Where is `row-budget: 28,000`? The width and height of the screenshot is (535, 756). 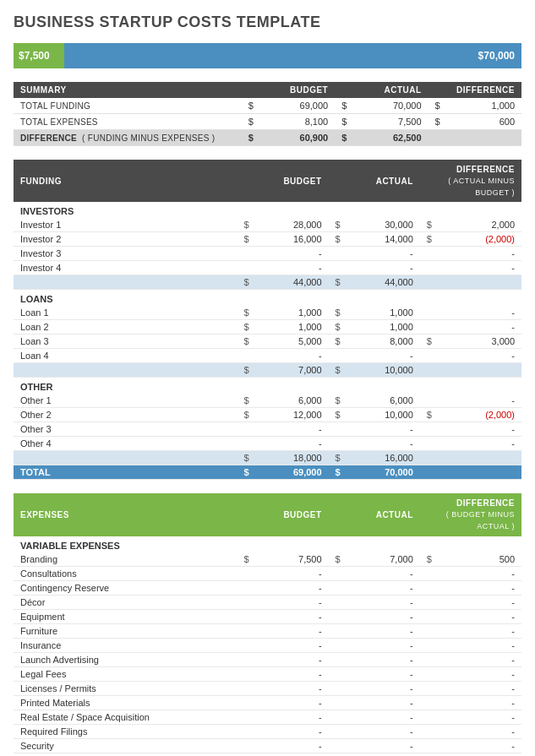 row-budget: 28,000 is located at coordinates (292, 225).